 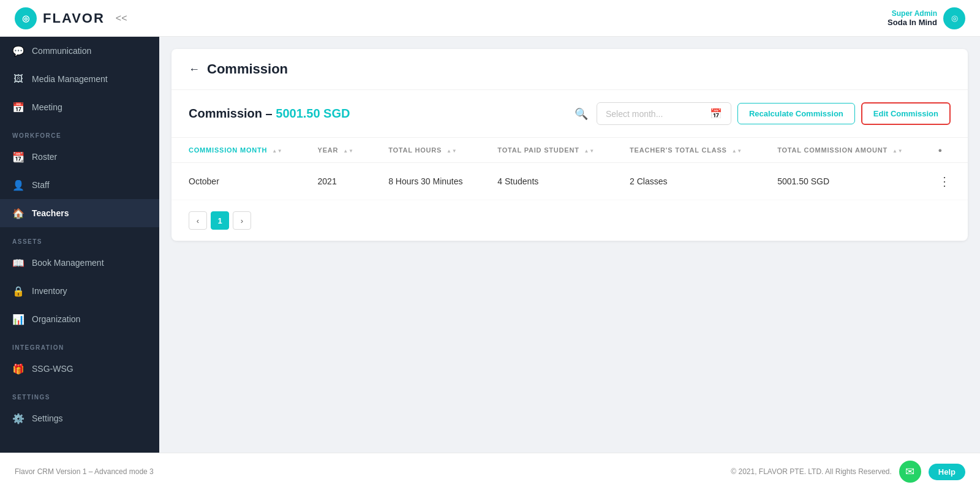 I want to click on recalculate-button: Recalculate Commission, so click(x=796, y=114).